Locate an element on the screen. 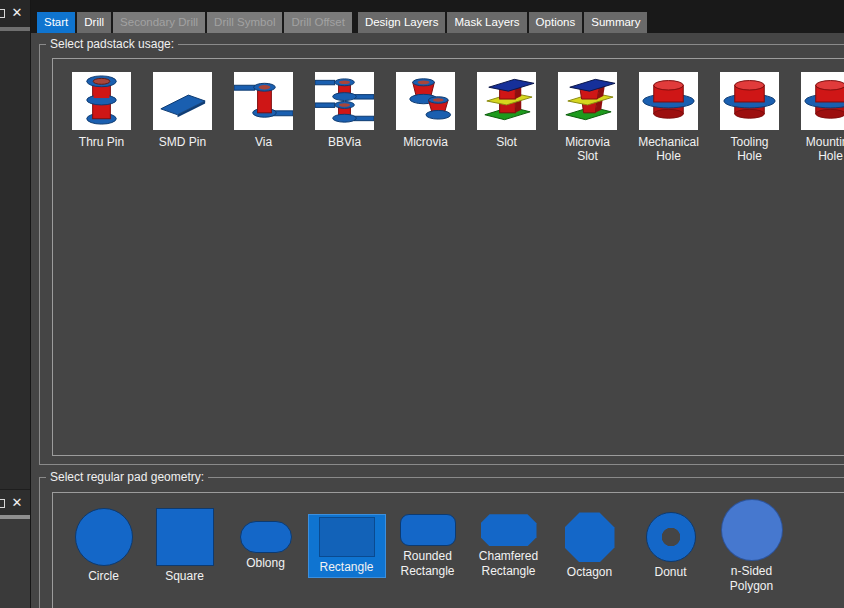 This screenshot has width=844, height=608. tab-start: Start is located at coordinates (56, 22).